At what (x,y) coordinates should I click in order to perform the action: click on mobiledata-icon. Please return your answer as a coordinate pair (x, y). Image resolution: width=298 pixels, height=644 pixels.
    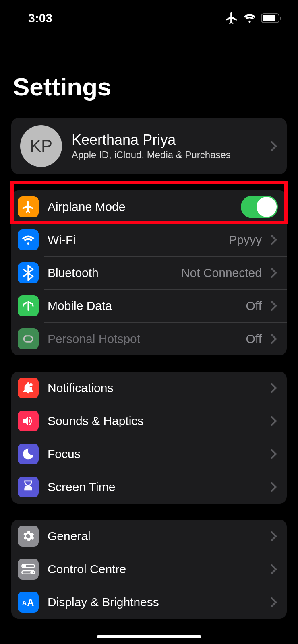
    Looking at the image, I should click on (28, 306).